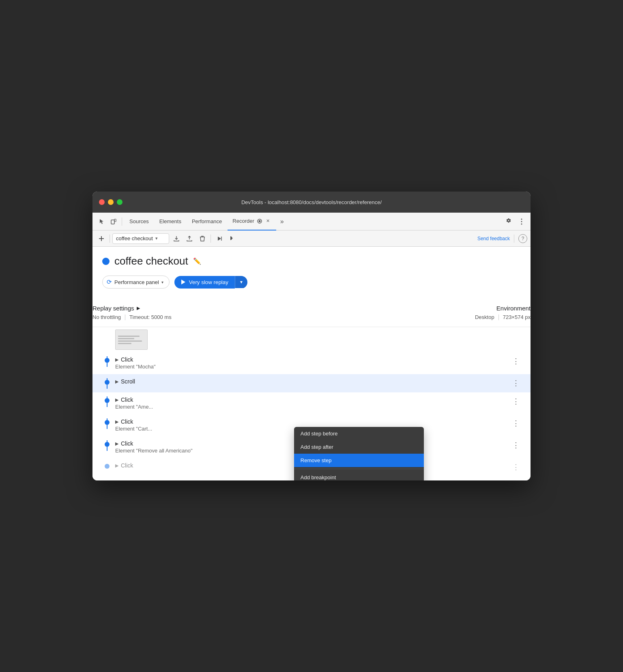  Describe the element at coordinates (421, 317) in the screenshot. I see `env-info: Desktop 723×574 px` at that location.